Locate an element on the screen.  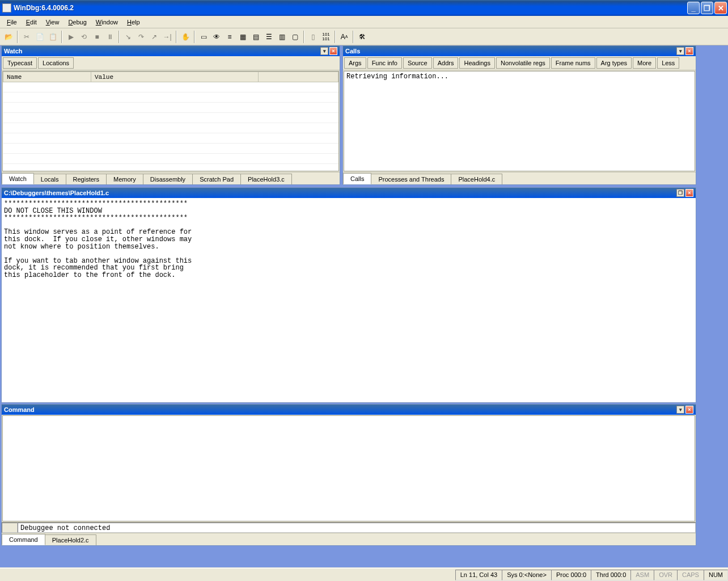
minimize-button: _ is located at coordinates (693, 8).